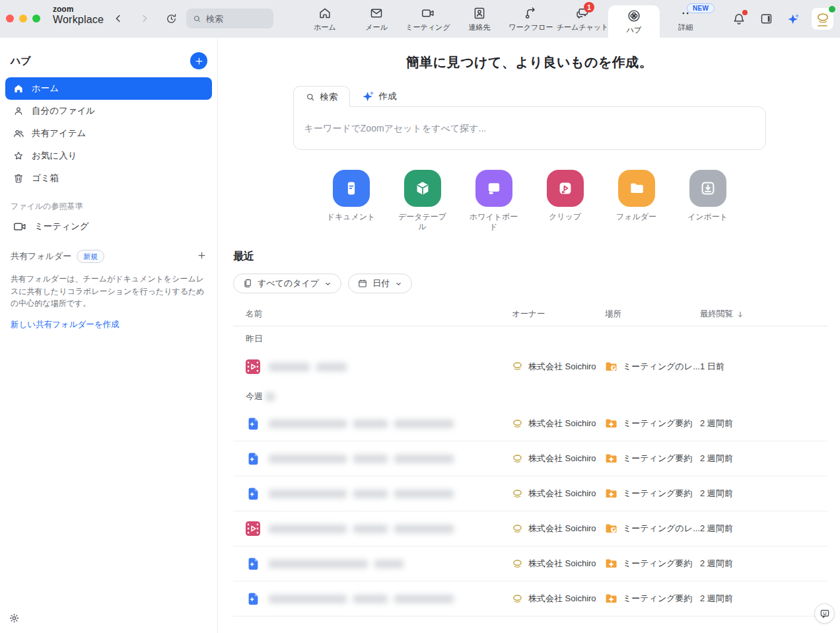 The image size is (840, 633). I want to click on asset-type-tiles: ドキュメント データテーブル ホワイトボード クリップ フォルダー インポート, so click(530, 201).